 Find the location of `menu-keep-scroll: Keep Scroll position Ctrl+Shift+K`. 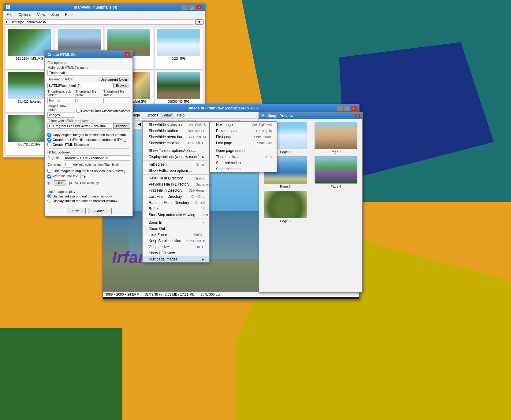

menu-keep-scroll: Keep Scroll position Ctrl+Shift+K is located at coordinates (176, 241).